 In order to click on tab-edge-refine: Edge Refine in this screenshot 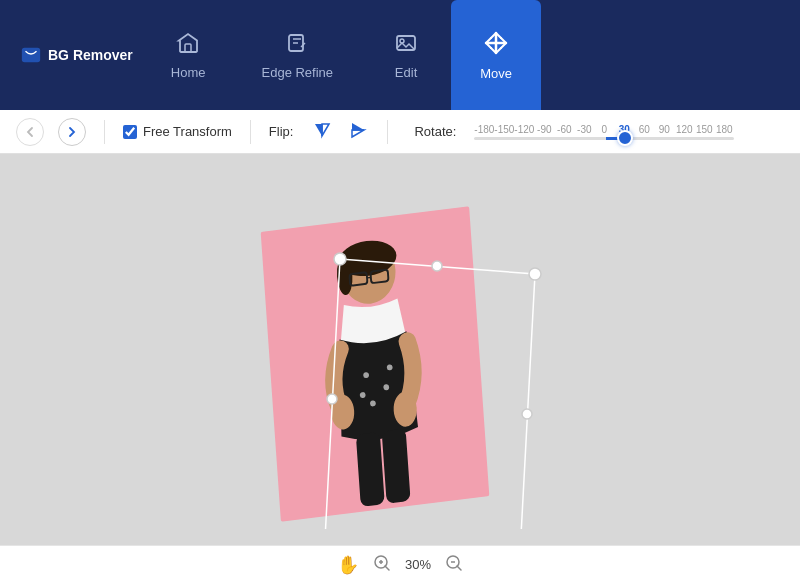, I will do `click(298, 55)`.